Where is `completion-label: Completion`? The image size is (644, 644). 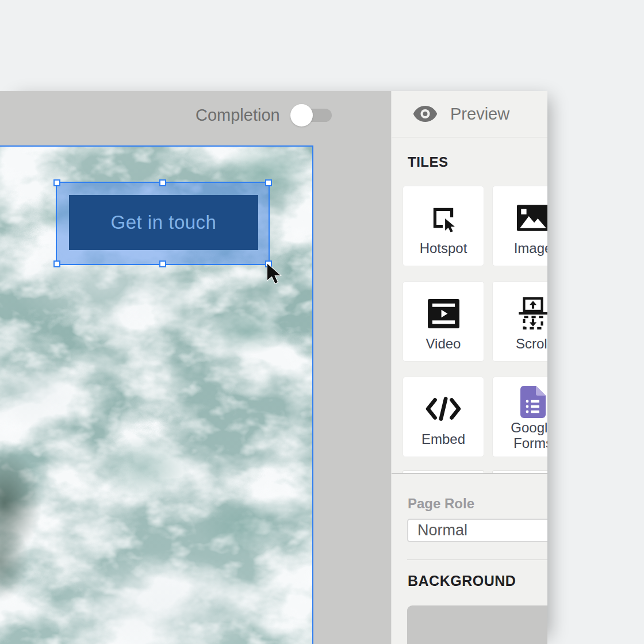
completion-label: Completion is located at coordinates (238, 115).